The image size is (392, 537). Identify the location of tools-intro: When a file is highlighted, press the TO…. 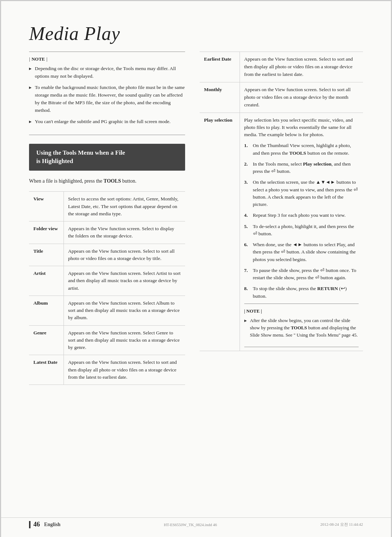
(107, 181).